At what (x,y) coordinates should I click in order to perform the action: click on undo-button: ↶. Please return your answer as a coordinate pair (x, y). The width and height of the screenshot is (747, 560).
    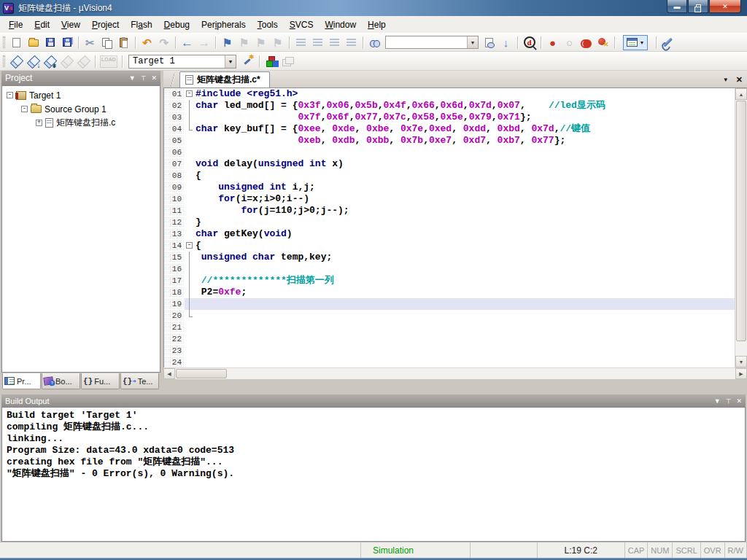
    Looking at the image, I should click on (147, 42).